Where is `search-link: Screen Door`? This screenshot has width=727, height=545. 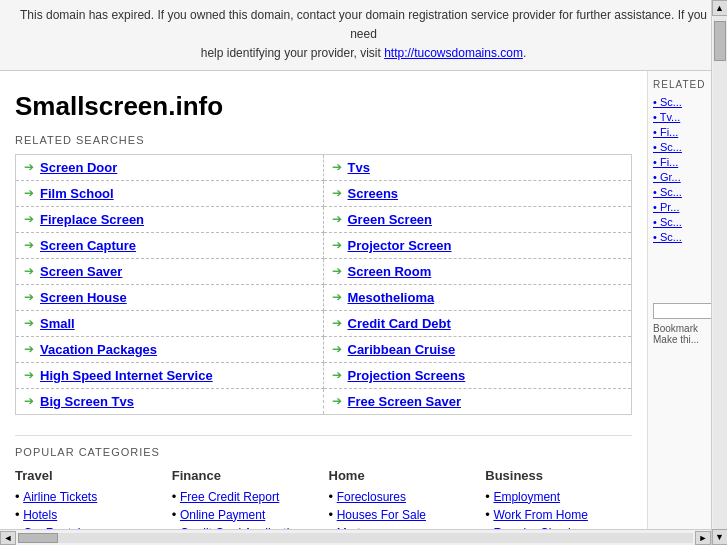
search-link: Screen Door is located at coordinates (78, 168).